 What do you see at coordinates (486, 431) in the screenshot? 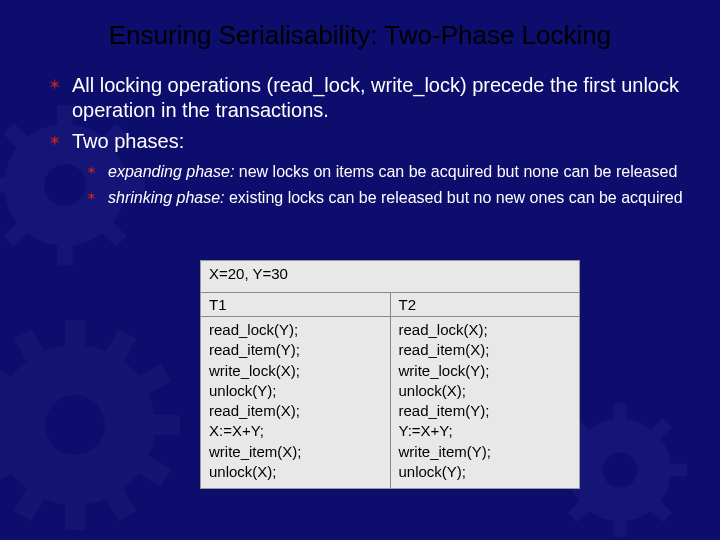
I see `table-cell: Y:=X+Y;` at bounding box center [486, 431].